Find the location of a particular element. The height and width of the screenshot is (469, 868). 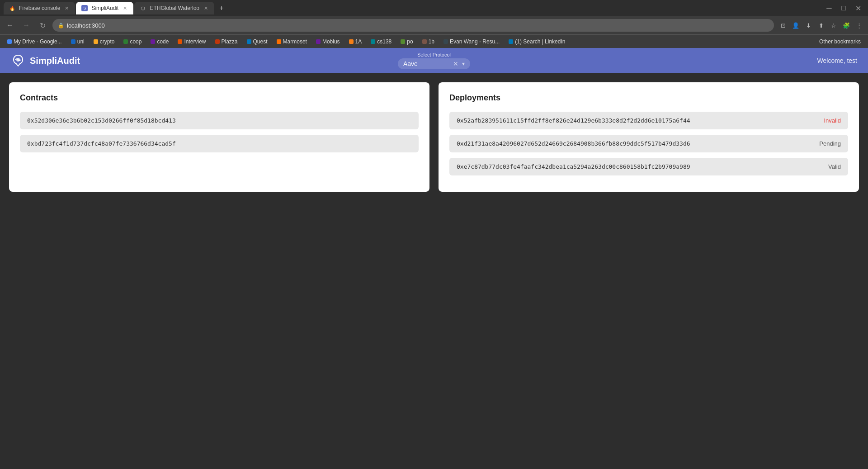

bookmark-interview: Interview is located at coordinates (192, 42).